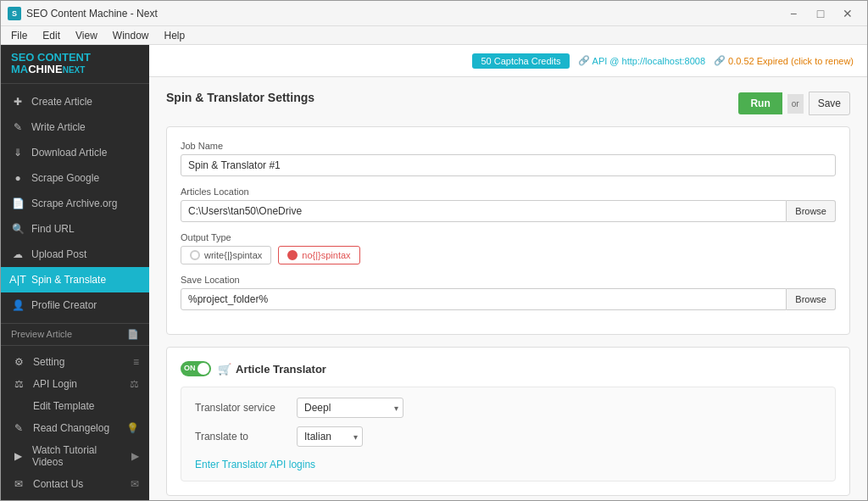  What do you see at coordinates (255, 465) in the screenshot?
I see `translator-api-link: Enter Translator API logins` at bounding box center [255, 465].